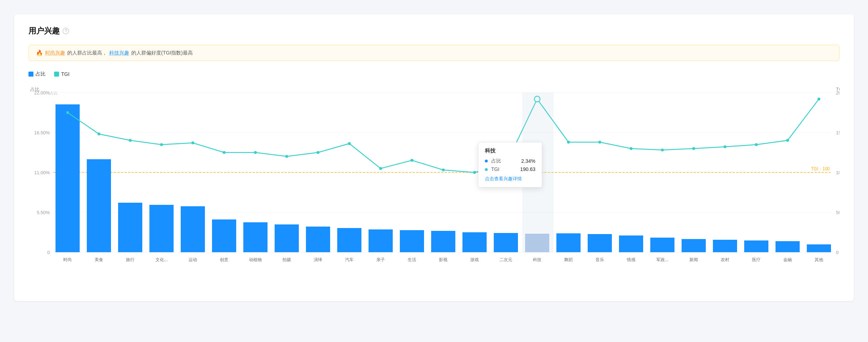  What do you see at coordinates (725, 260) in the screenshot?
I see `svg-text: 农村` at bounding box center [725, 260].